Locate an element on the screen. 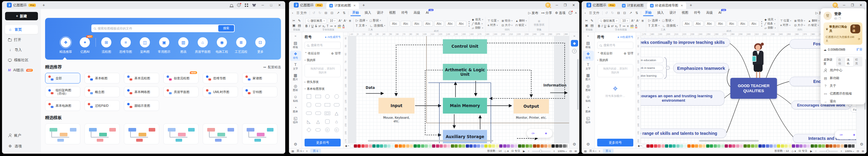  template-card-家谱图: 家谱图 is located at coordinates (260, 78).